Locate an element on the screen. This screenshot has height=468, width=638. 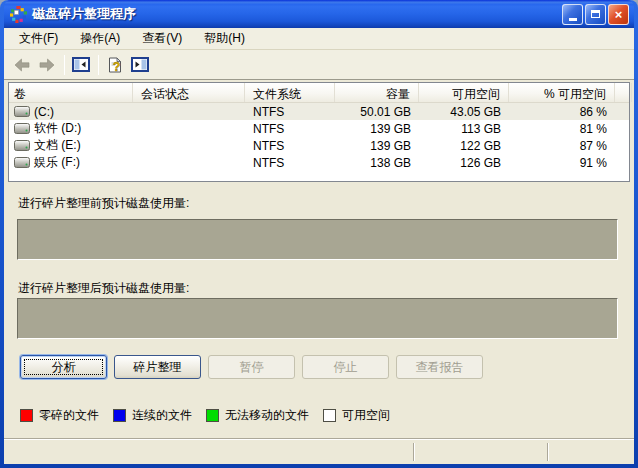
table-row-drive-c: (C:) NTFS 50.01 GB 43.05 GB 86 % is located at coordinates (319, 112).